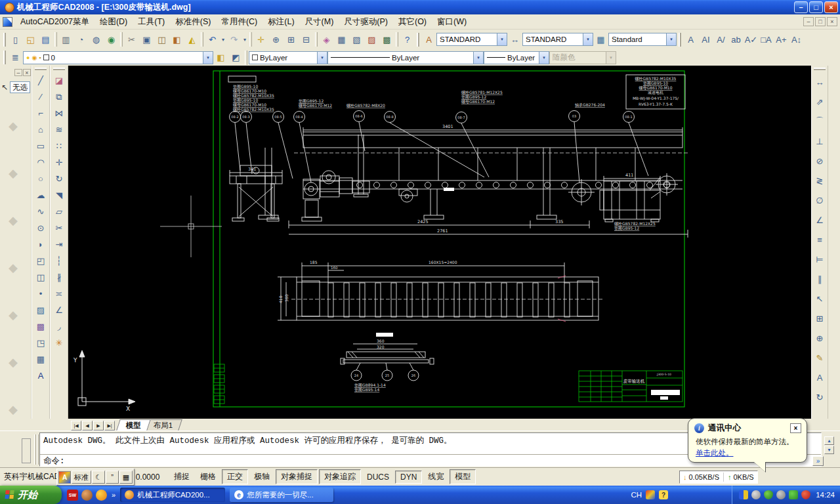 The image size is (840, 504). Describe the element at coordinates (406, 58) in the screenshot. I see `linetype-combo: ByLayer ▼` at that location.